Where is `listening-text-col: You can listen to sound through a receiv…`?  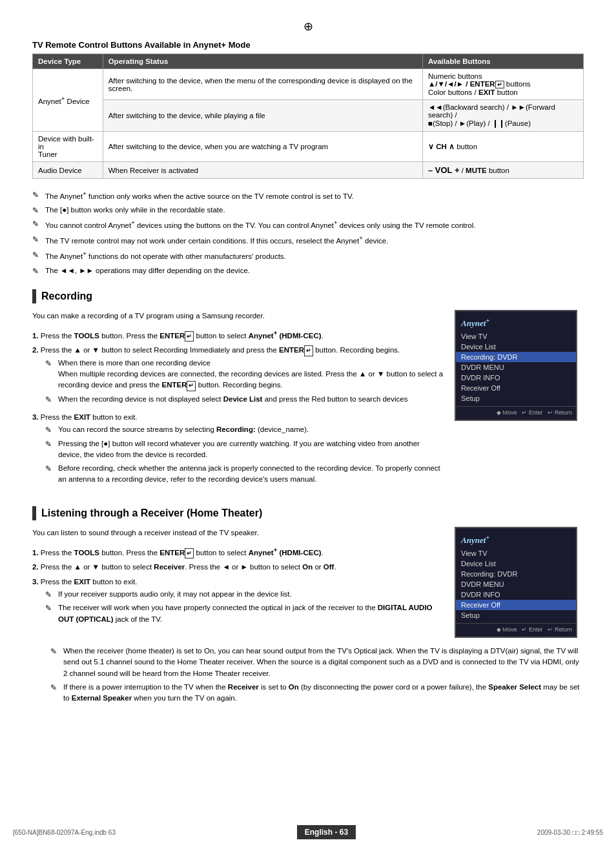
listening-text-col: You can listen to sound through a receiv… is located at coordinates (238, 582).